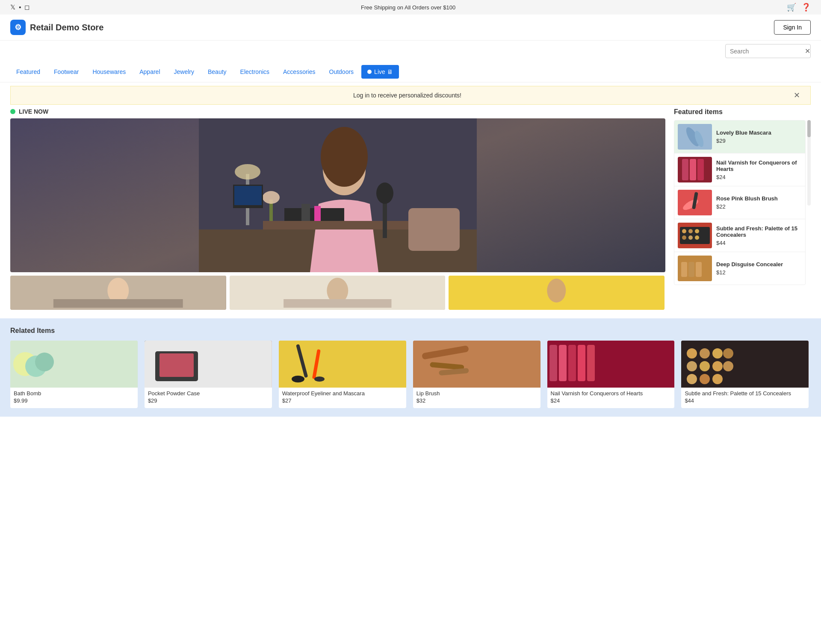 This screenshot has width=821, height=644. I want to click on scrollbar-thumb, so click(809, 129).